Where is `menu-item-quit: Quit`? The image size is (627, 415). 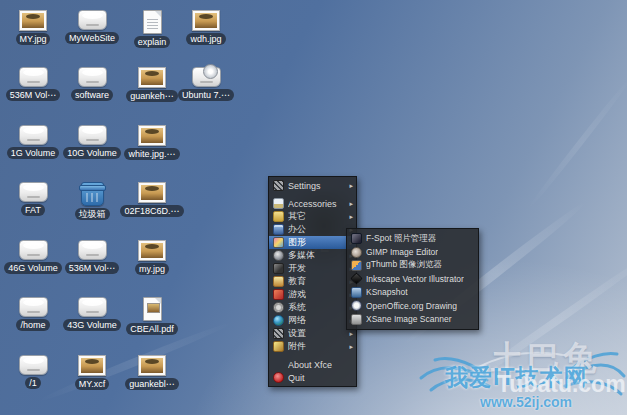 menu-item-quit: Quit is located at coordinates (312, 378).